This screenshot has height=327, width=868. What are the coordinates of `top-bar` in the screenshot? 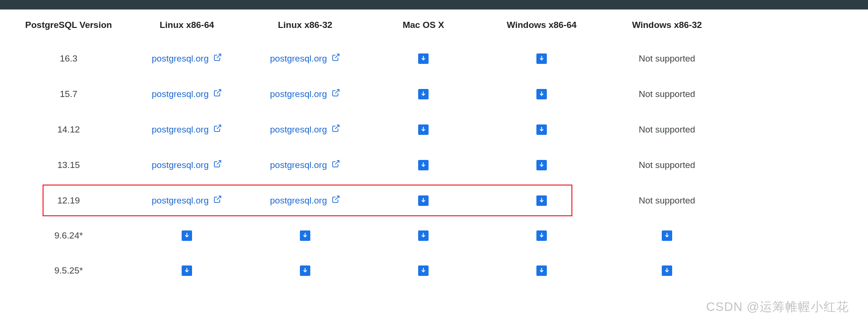 It's located at (434, 5).